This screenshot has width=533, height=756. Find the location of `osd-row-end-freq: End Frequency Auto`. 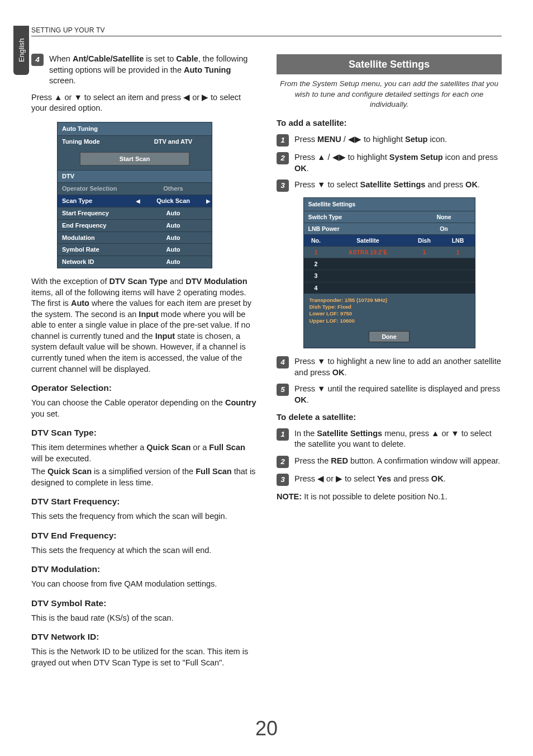

osd-row-end-freq: End Frequency Auto is located at coordinates (135, 225).